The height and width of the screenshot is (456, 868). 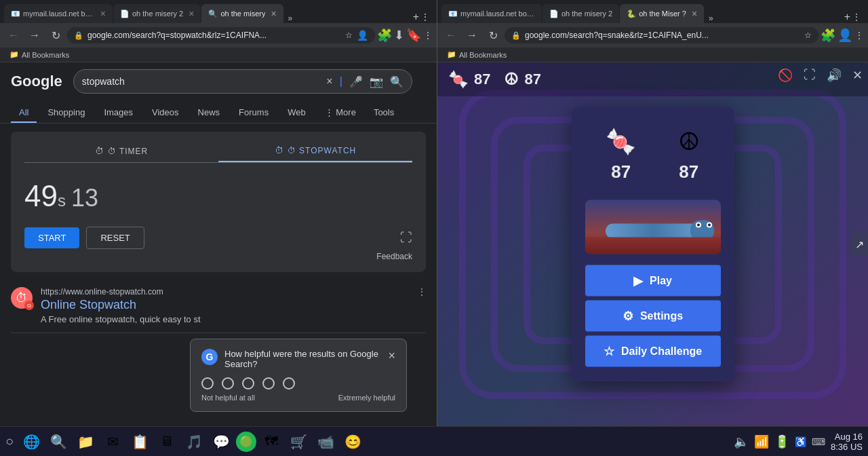 What do you see at coordinates (209, 113) in the screenshot?
I see `tab-news: News` at bounding box center [209, 113].